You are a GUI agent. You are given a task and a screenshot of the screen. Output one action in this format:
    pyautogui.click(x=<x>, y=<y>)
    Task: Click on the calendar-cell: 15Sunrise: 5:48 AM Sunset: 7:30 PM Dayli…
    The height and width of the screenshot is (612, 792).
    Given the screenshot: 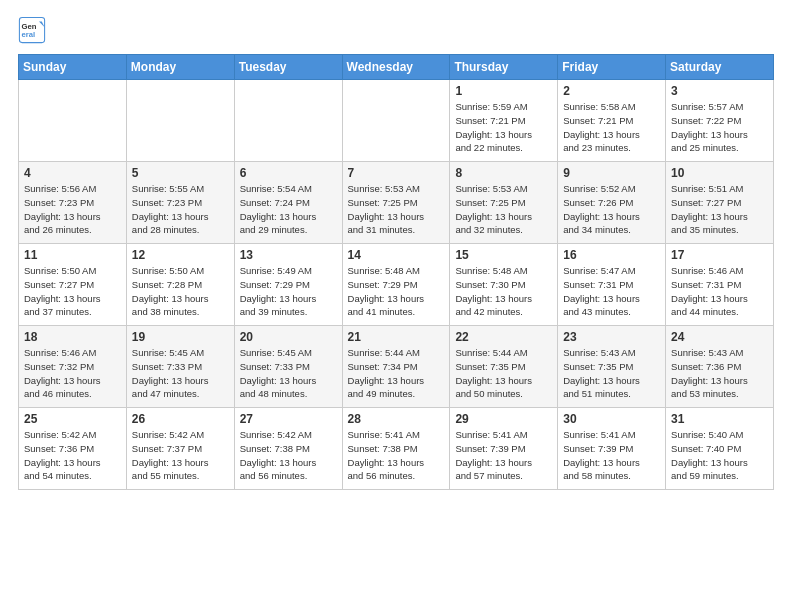 What is the action you would take?
    pyautogui.click(x=504, y=285)
    